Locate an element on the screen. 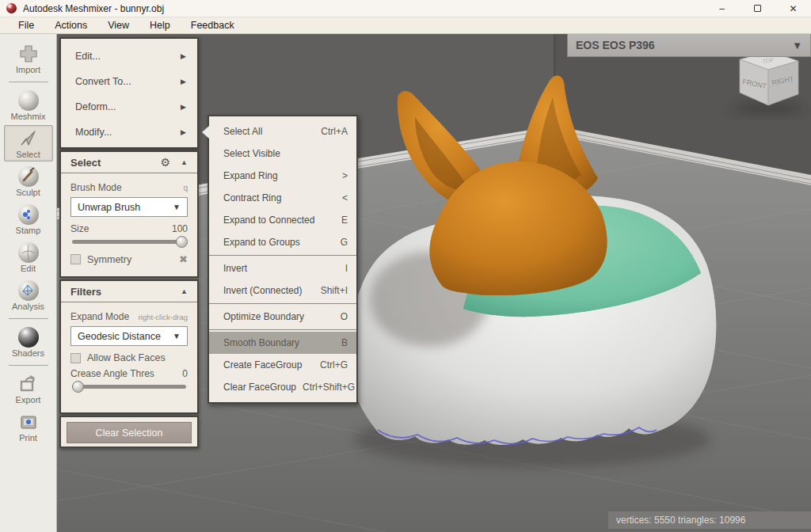  select-arrow-icon is located at coordinates (29, 139).